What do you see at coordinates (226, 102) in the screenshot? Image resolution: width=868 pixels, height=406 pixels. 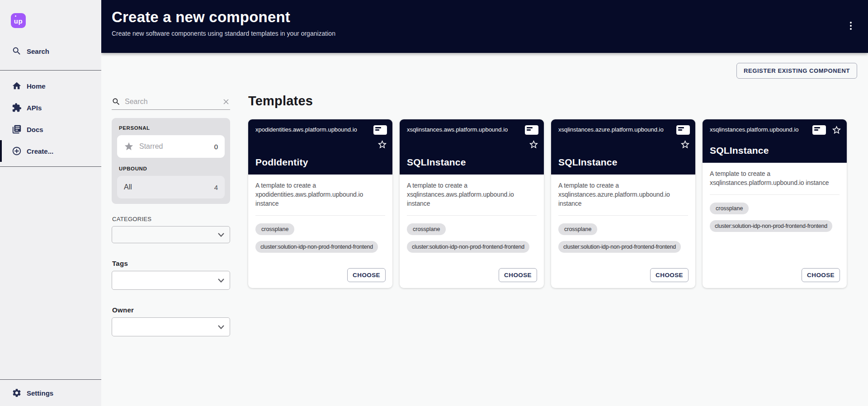 I see `clear-search-icon` at bounding box center [226, 102].